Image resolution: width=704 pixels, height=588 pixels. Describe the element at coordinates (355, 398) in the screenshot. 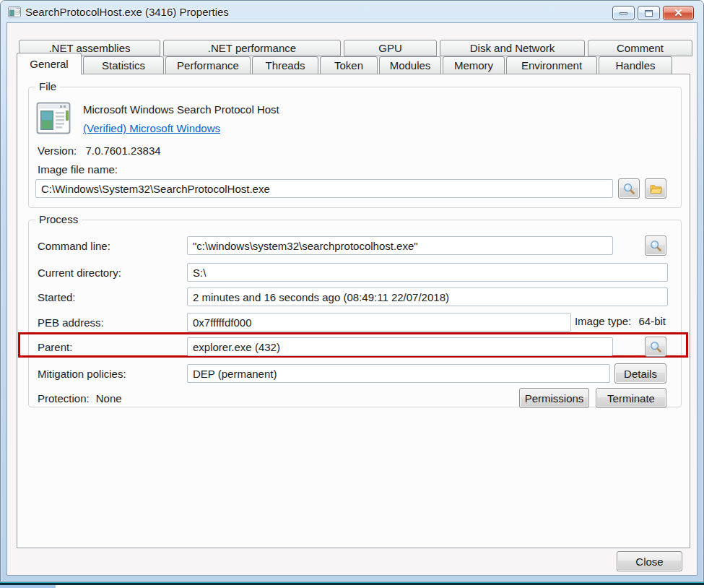

I see `protection-row: Protection: None Permissions Terminate` at that location.